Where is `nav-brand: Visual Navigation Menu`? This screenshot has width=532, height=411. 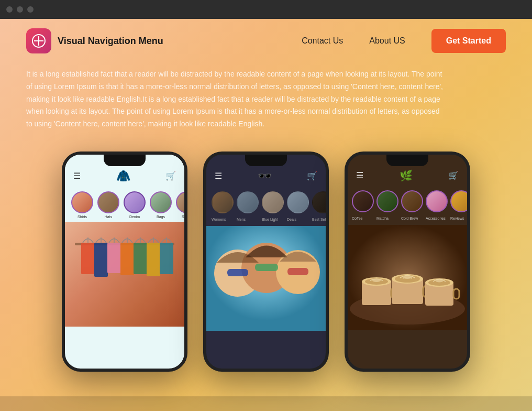
nav-brand: Visual Navigation Menu is located at coordinates (95, 41).